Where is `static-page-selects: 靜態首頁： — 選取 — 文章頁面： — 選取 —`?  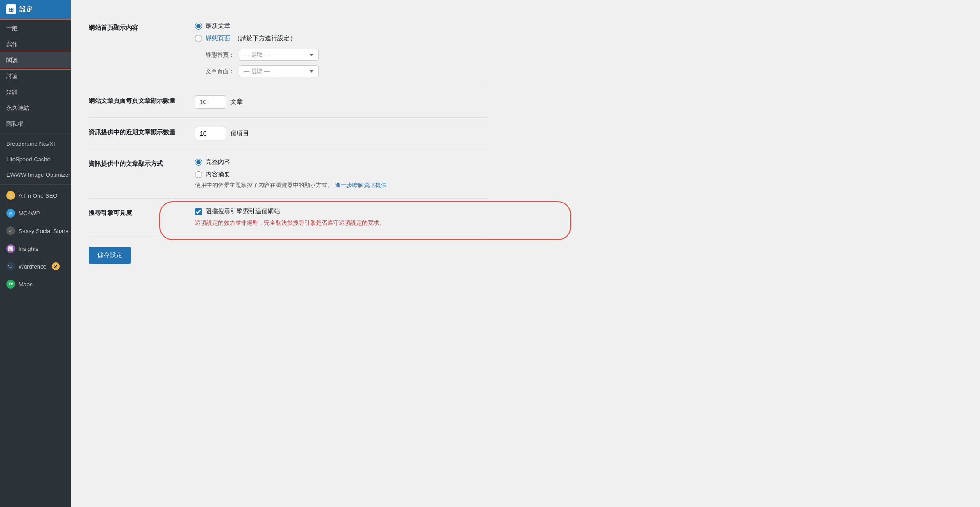 static-page-selects: 靜態首頁： — 選取 — 文章頁面： — 選取 — is located at coordinates (341, 63).